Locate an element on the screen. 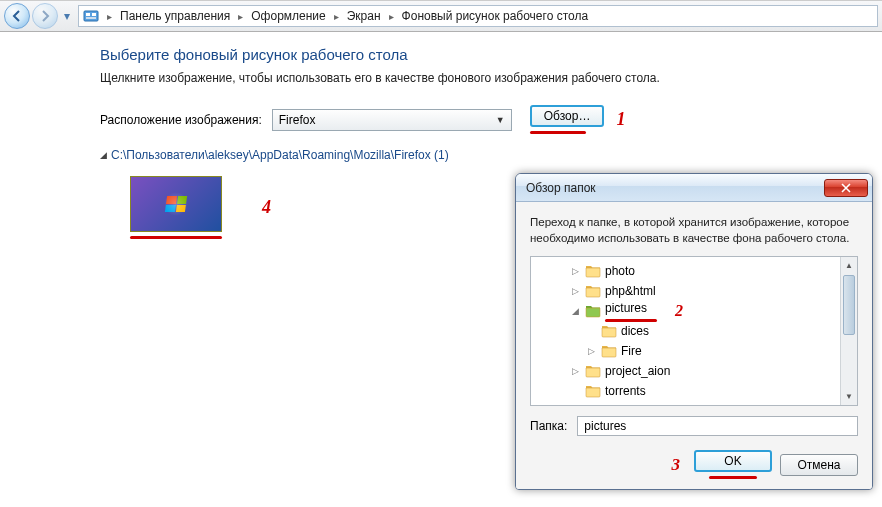 The width and height of the screenshot is (882, 507). tree-item: torrents is located at coordinates (694, 391).